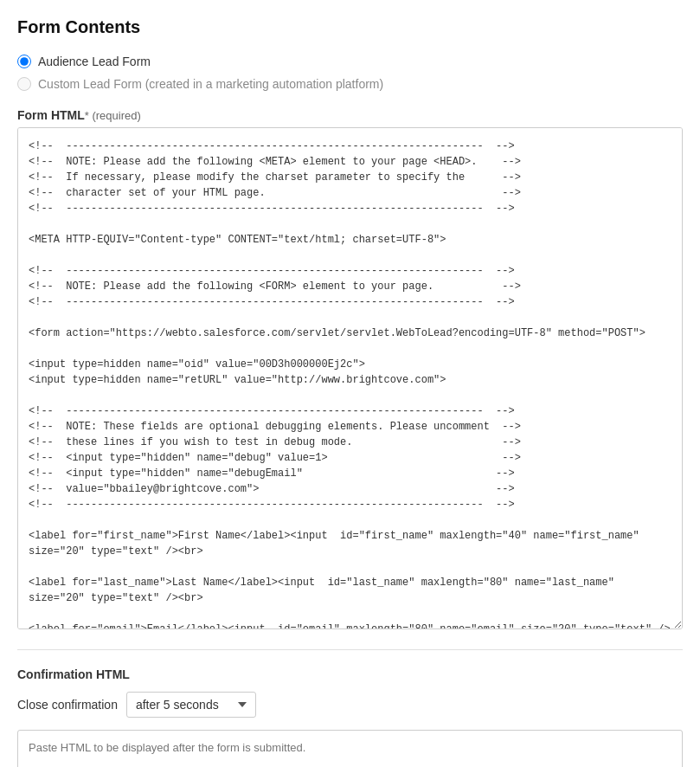  I want to click on confirmation-html-title: Confirmation HTML, so click(350, 674).